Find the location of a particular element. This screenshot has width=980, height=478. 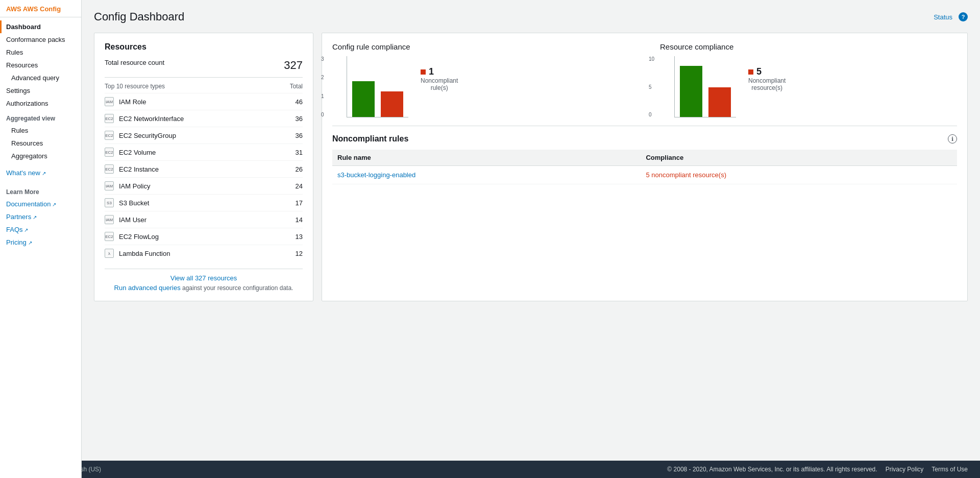

res-total-row: Total resource count 327 is located at coordinates (204, 68).